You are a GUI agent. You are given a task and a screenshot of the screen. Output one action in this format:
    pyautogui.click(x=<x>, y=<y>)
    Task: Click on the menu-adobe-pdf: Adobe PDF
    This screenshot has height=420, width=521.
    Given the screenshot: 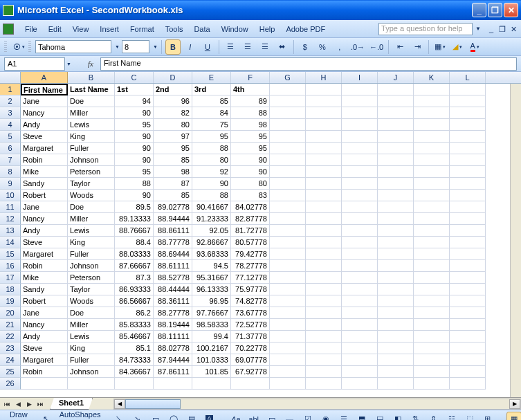 What is the action you would take?
    pyautogui.click(x=306, y=29)
    